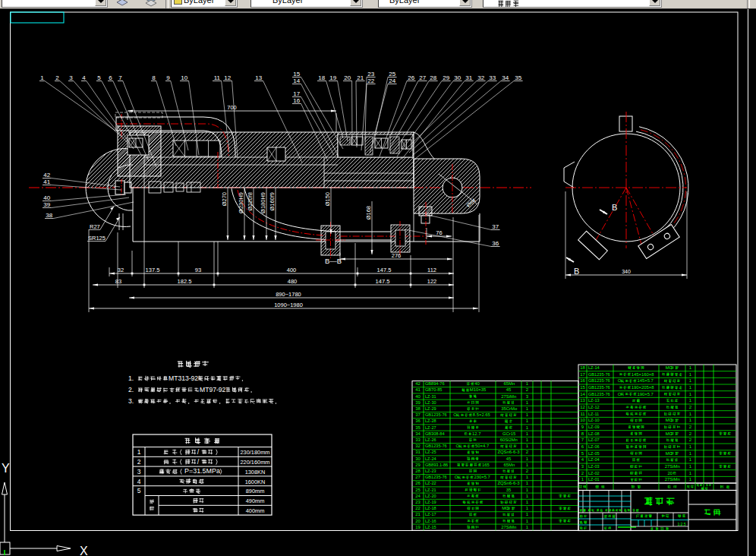 Image resolution: width=756 pixels, height=556 pixels. Describe the element at coordinates (272, 202) in the screenshot. I see `svg-text: Ø160f9` at that location.